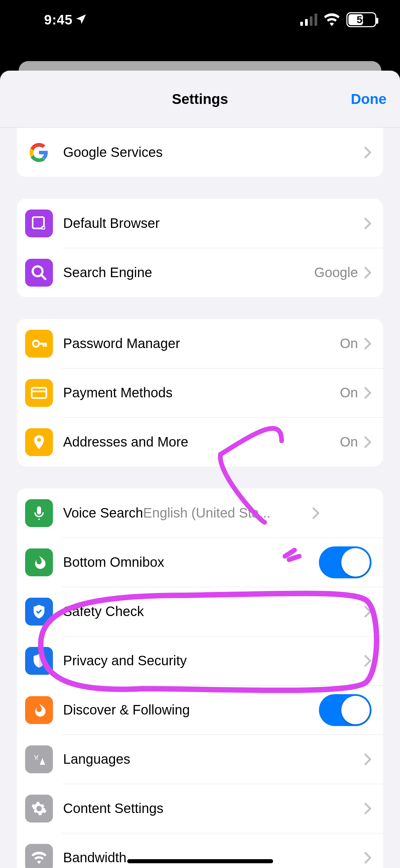 This screenshot has height=868, width=400. What do you see at coordinates (338, 20) in the screenshot?
I see `status-right: 56` at bounding box center [338, 20].